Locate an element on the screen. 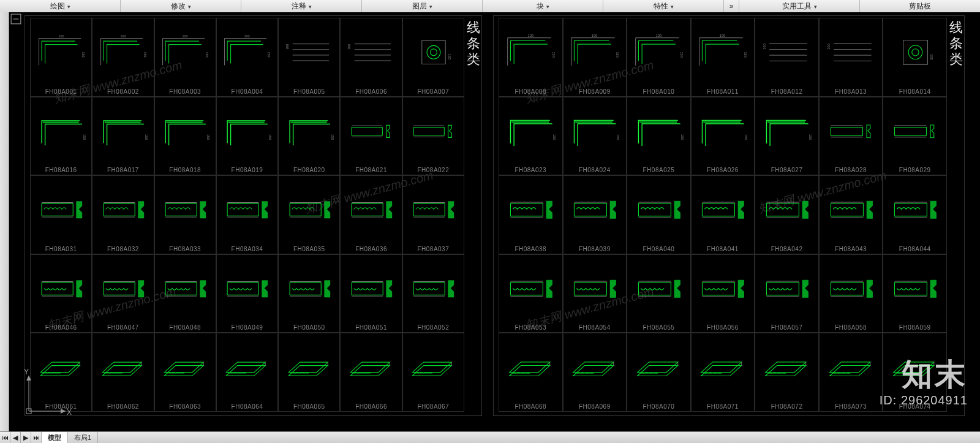 The height and width of the screenshot is (443, 980). block-cell: 100FH08A005 is located at coordinates (309, 58).